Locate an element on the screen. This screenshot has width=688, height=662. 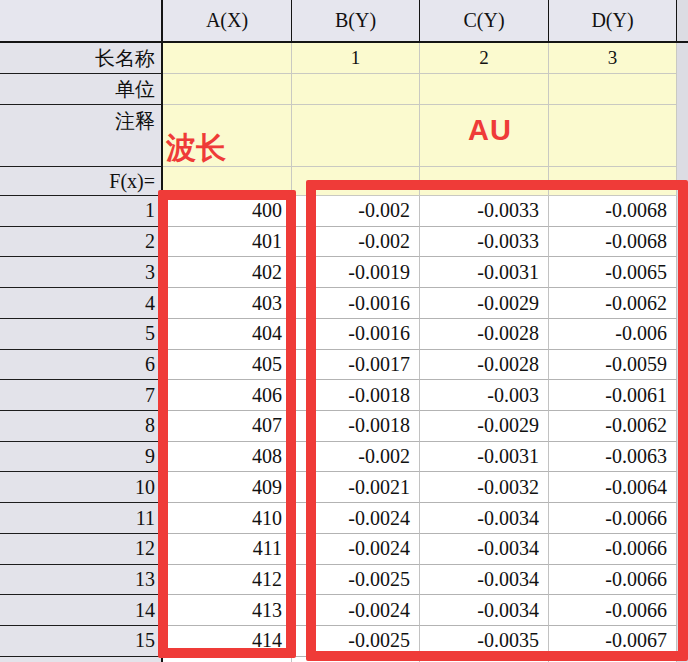
row-label-units: 单位 is located at coordinates (82, 90).